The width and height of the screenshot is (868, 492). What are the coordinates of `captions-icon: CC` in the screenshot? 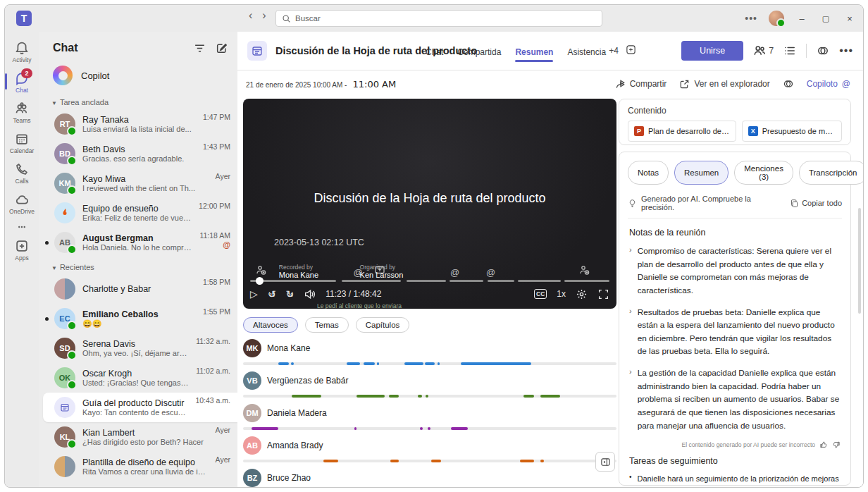 It's located at (540, 294).